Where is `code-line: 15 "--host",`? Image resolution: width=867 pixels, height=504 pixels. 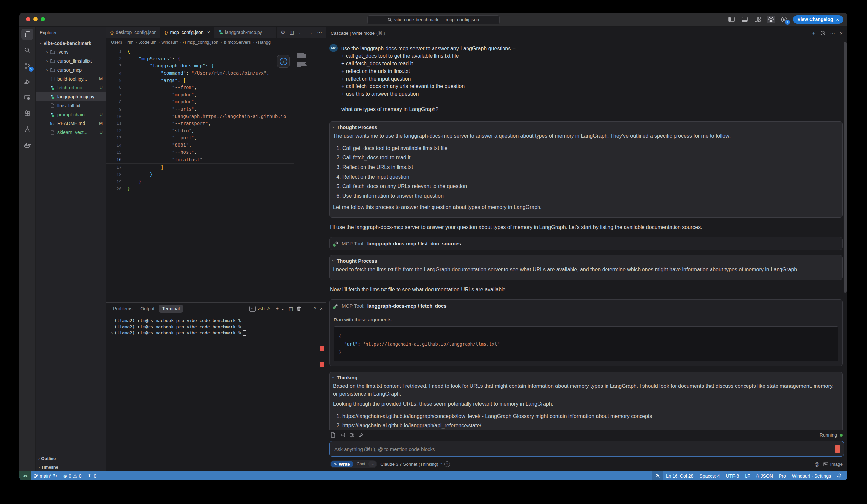
code-line: 15 "--host", is located at coordinates (200, 152).